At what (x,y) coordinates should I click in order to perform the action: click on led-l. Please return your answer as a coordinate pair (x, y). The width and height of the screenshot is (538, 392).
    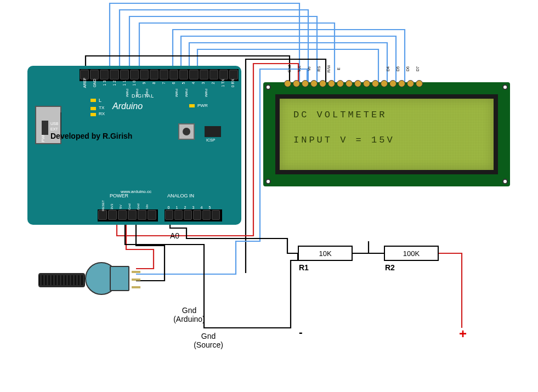
    Looking at the image, I should click on (93, 100).